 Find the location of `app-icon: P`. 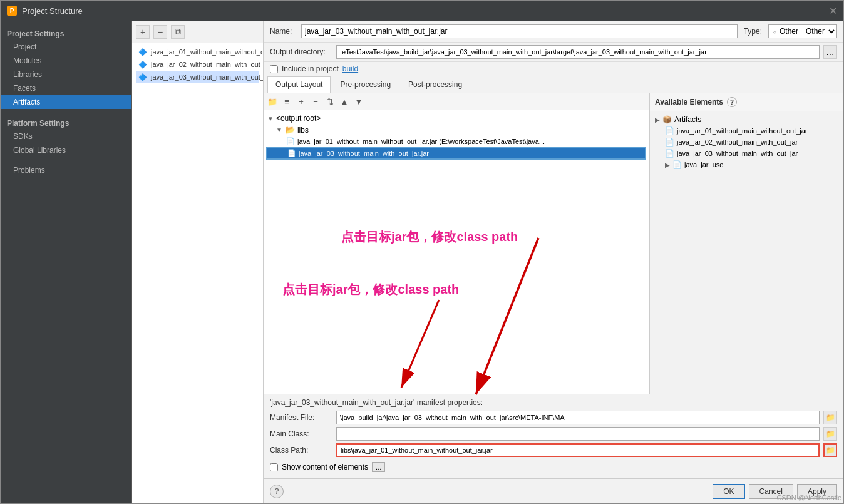

app-icon: P is located at coordinates (12, 11).